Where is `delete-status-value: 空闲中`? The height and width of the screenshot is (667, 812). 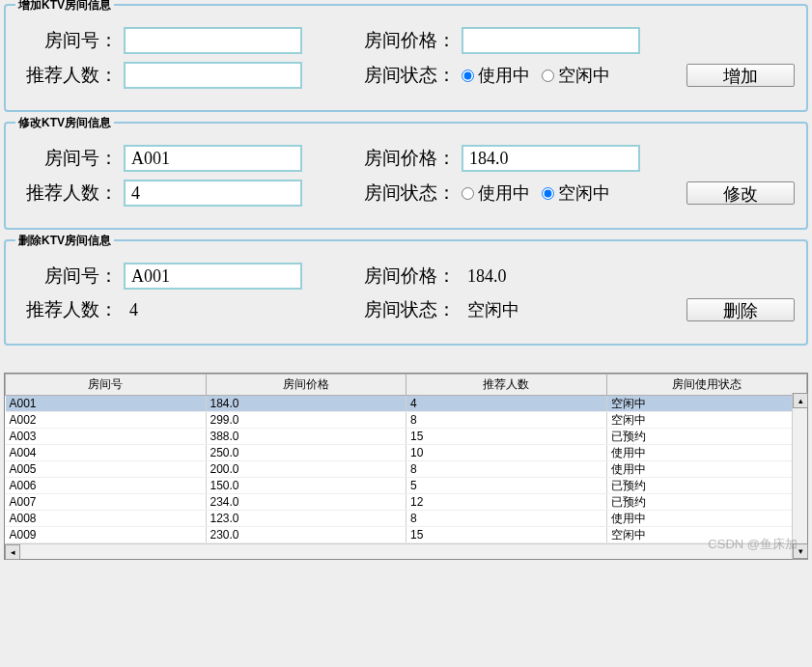
delete-status-value: 空闲中 is located at coordinates (556, 310).